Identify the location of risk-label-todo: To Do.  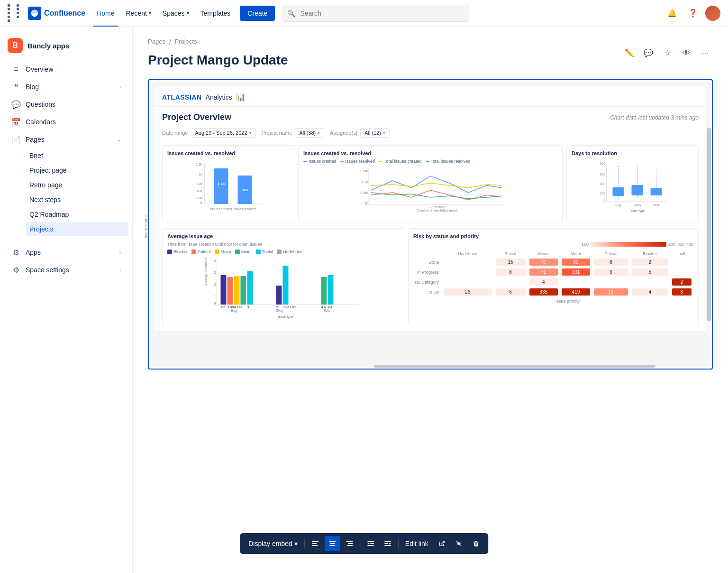
(428, 292).